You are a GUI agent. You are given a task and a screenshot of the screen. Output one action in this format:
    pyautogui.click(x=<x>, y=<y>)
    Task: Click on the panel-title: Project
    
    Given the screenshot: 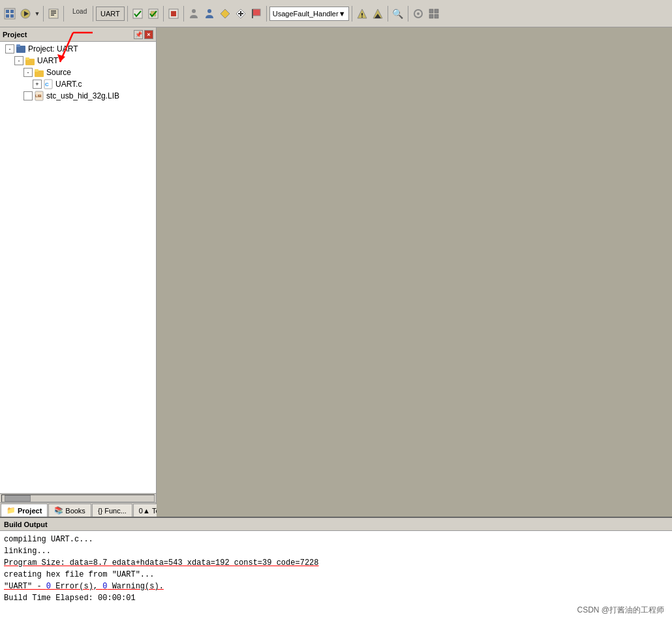 What is the action you would take?
    pyautogui.click(x=14, y=35)
    